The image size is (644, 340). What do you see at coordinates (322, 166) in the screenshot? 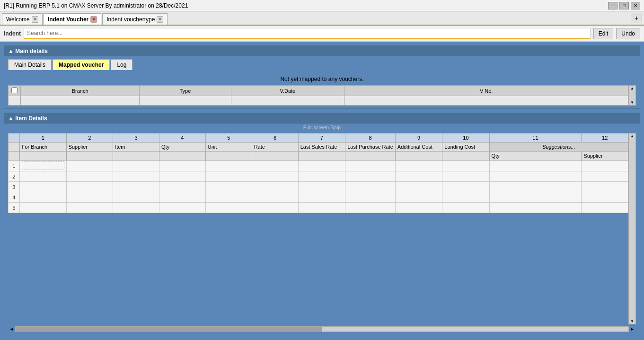
I see `row1-last-sales-rate` at bounding box center [322, 166].